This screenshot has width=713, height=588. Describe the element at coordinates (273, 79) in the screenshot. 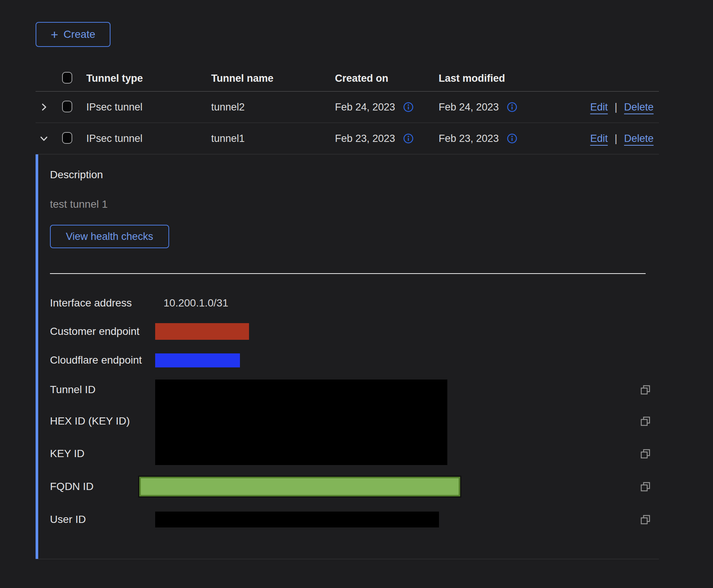

I see `header-tunnel-name: Tunnel name` at that location.